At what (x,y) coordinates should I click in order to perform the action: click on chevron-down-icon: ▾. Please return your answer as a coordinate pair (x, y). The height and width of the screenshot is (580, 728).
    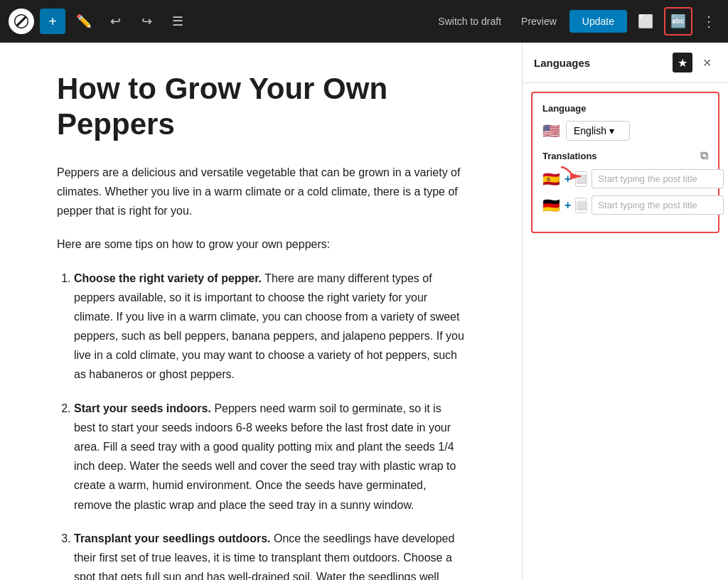
    Looking at the image, I should click on (611, 131).